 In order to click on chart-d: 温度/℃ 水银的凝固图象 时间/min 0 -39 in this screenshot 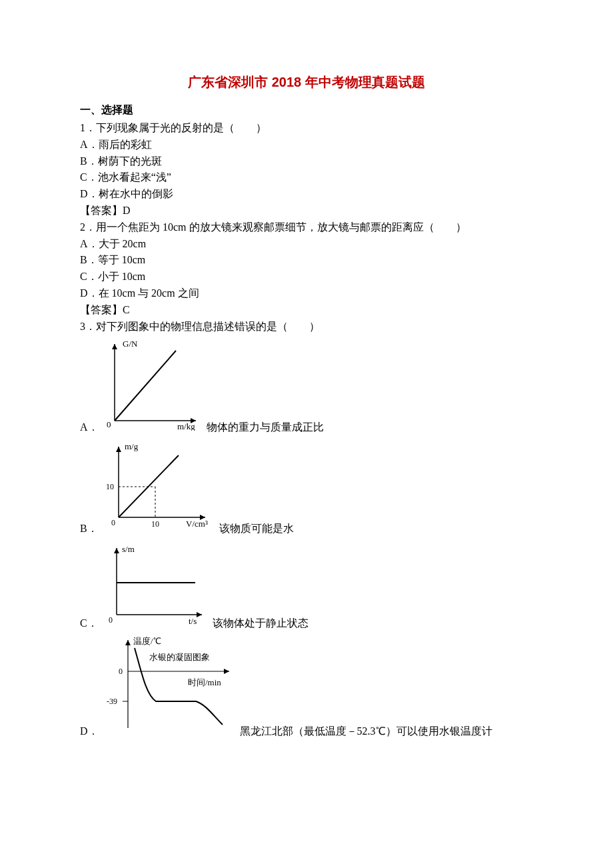, I will do `click(169, 687)`.